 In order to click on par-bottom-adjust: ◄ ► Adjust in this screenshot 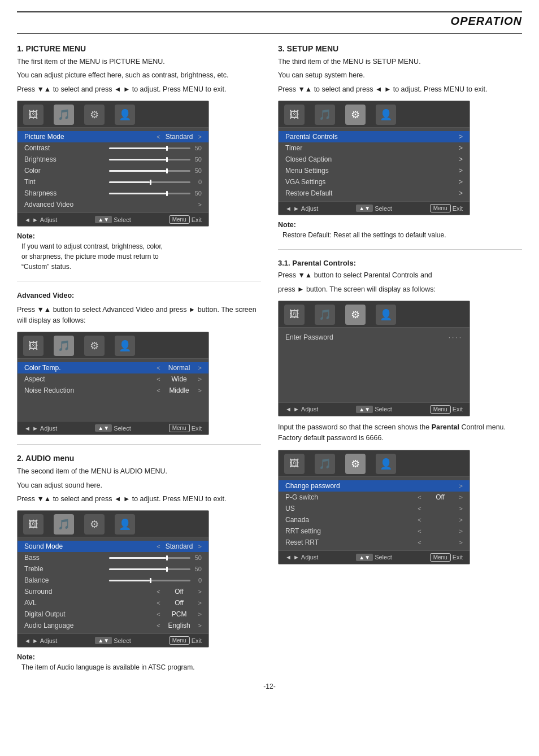, I will do `click(302, 557)`.